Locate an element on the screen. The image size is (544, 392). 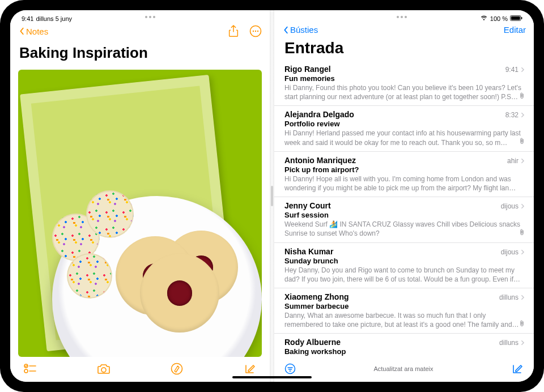
split-view-divider is located at coordinates (272, 196).